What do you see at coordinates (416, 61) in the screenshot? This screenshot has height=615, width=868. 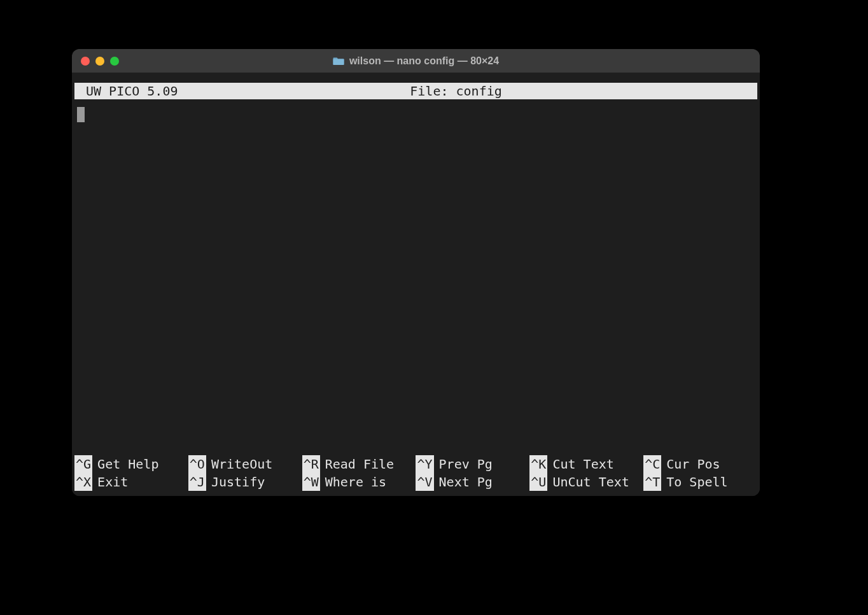 I see `title-area: wilson — nano config — 80×24` at bounding box center [416, 61].